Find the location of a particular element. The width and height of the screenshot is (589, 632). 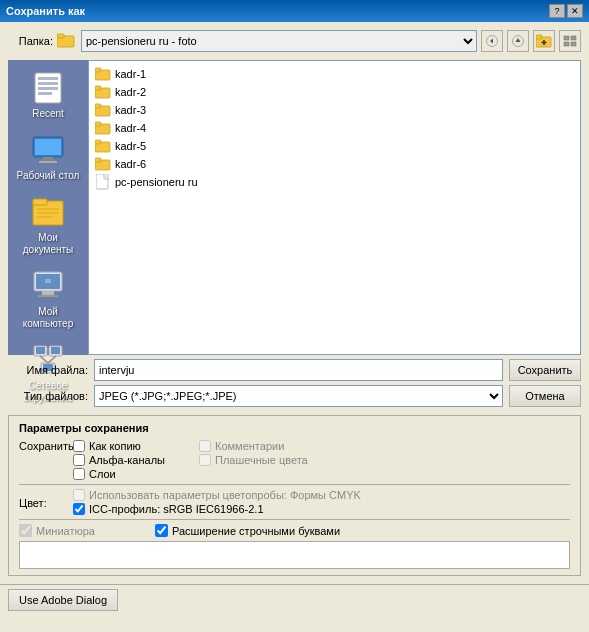

spotcolors-checkbox is located at coordinates (205, 460).